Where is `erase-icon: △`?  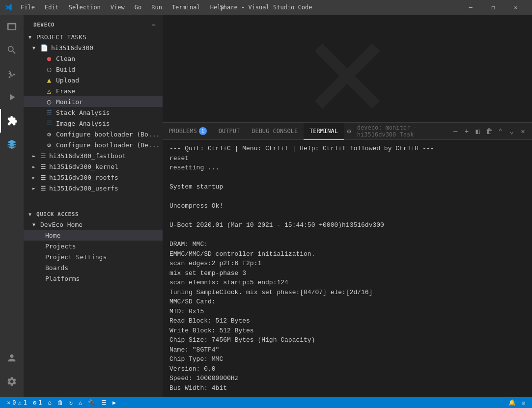
erase-icon: △ is located at coordinates (49, 91).